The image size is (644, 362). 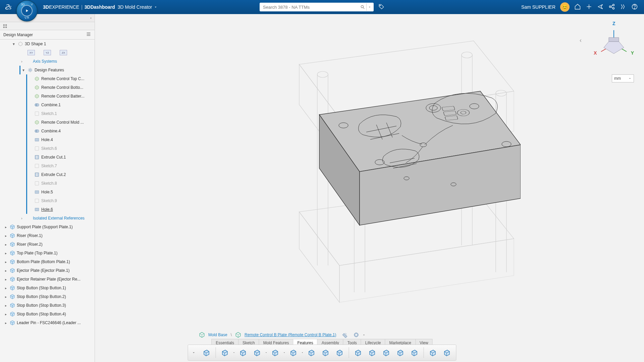 I want to click on tree-assembly-item: ▸Leader Pin - FSC246646 (Leader ..., so click(x=47, y=323).